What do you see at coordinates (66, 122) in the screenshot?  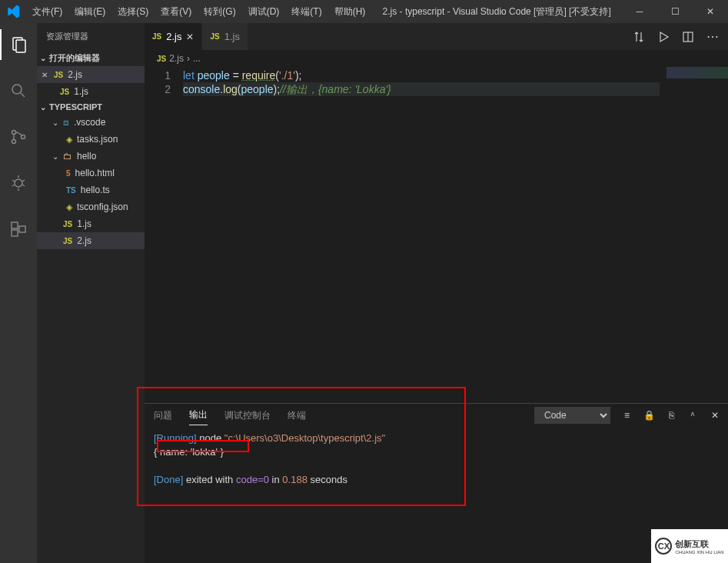 I see `vscode-folder-icon: ⧈` at bounding box center [66, 122].